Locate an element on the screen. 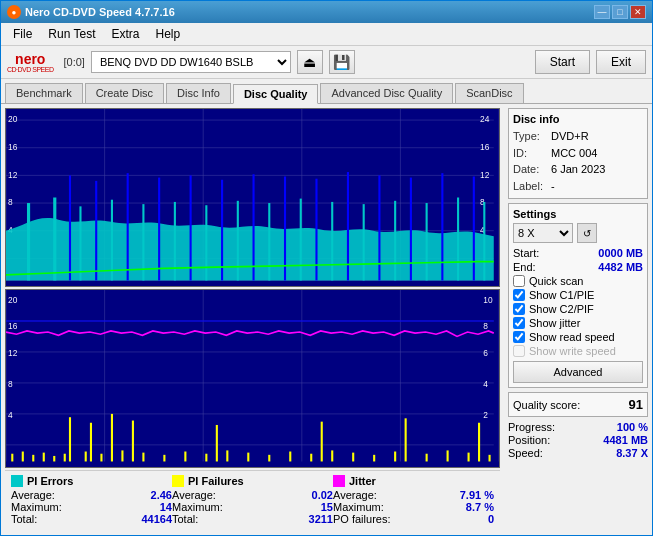 This screenshot has width=653, height=536. pi-errors-maximum-row: Maximum: 14 is located at coordinates (92, 507).